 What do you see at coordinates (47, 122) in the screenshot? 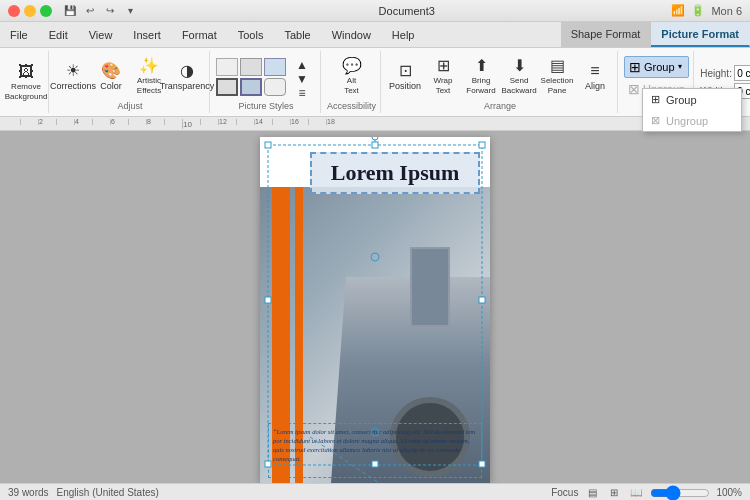
I see `ruler-mark-2: 2` at bounding box center [47, 122].